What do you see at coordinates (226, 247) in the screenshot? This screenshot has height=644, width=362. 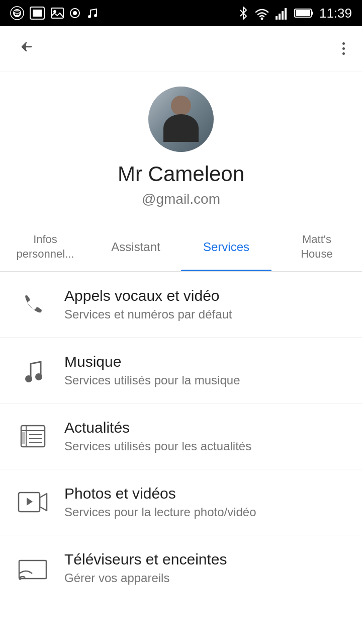 I see `tab-services: Services` at bounding box center [226, 247].